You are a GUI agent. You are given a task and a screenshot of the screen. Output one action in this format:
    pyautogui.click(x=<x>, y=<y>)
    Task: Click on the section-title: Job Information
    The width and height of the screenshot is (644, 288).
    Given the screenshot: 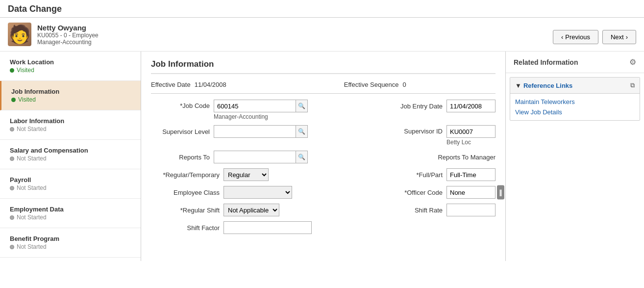 What is the action you would take?
    pyautogui.click(x=323, y=67)
    